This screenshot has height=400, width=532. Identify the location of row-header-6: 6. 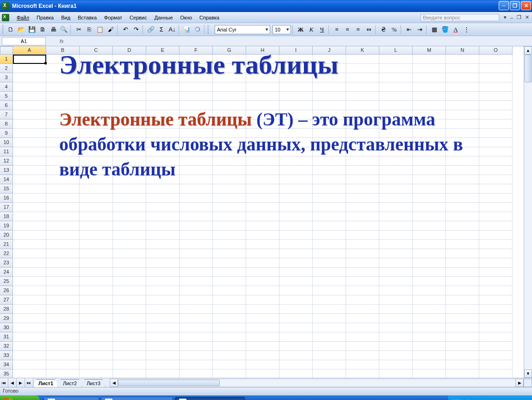
(6, 106).